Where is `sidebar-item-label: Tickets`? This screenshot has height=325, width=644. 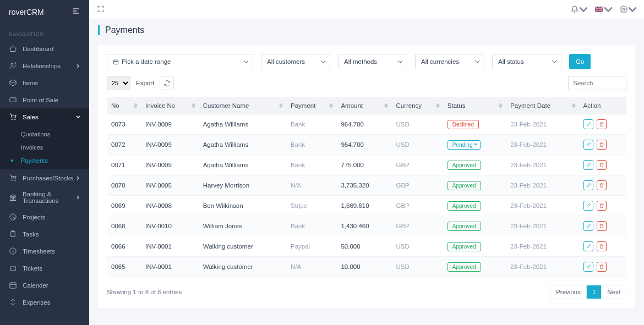
sidebar-item-label: Tickets is located at coordinates (32, 268).